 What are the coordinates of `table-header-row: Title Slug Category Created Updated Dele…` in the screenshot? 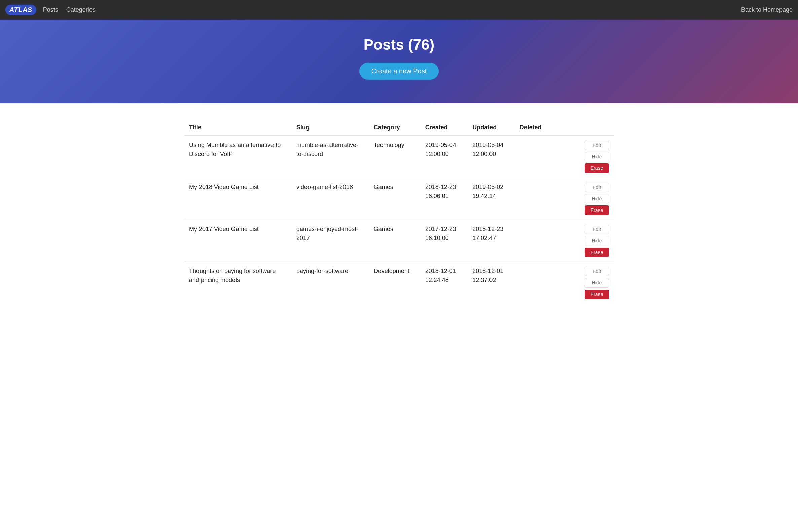 It's located at (399, 128).